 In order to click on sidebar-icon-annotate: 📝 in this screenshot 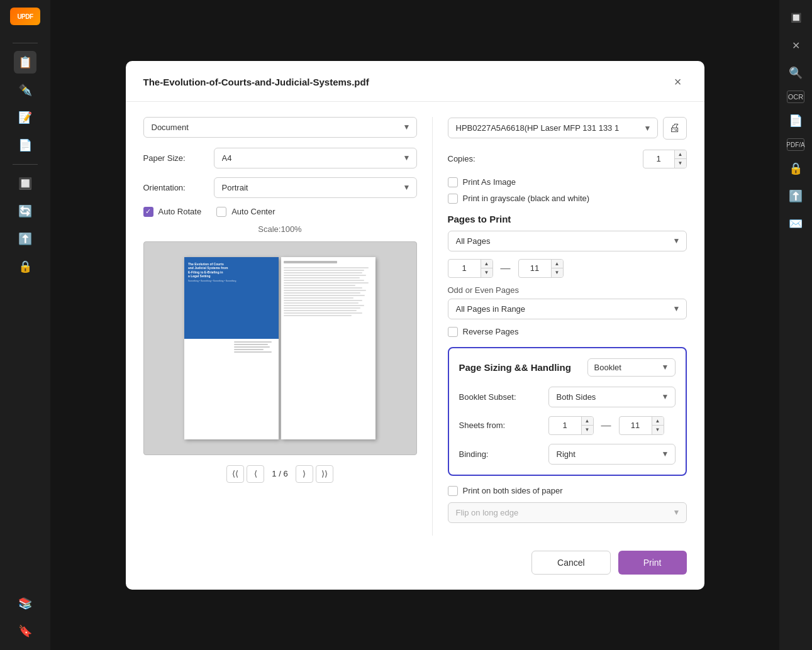, I will do `click(25, 118)`.